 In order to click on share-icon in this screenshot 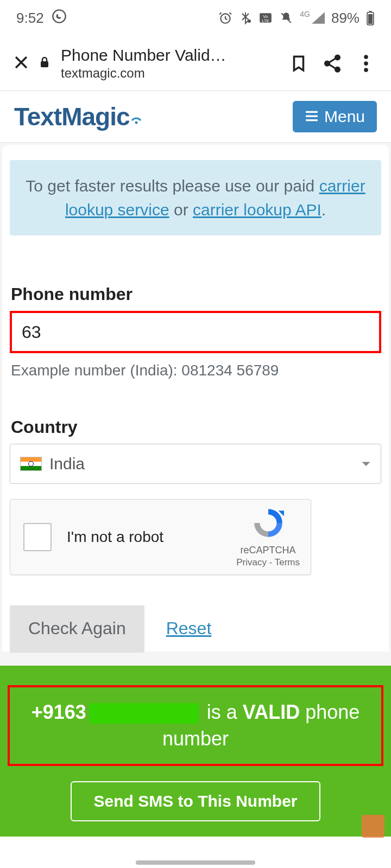, I will do `click(332, 63)`.